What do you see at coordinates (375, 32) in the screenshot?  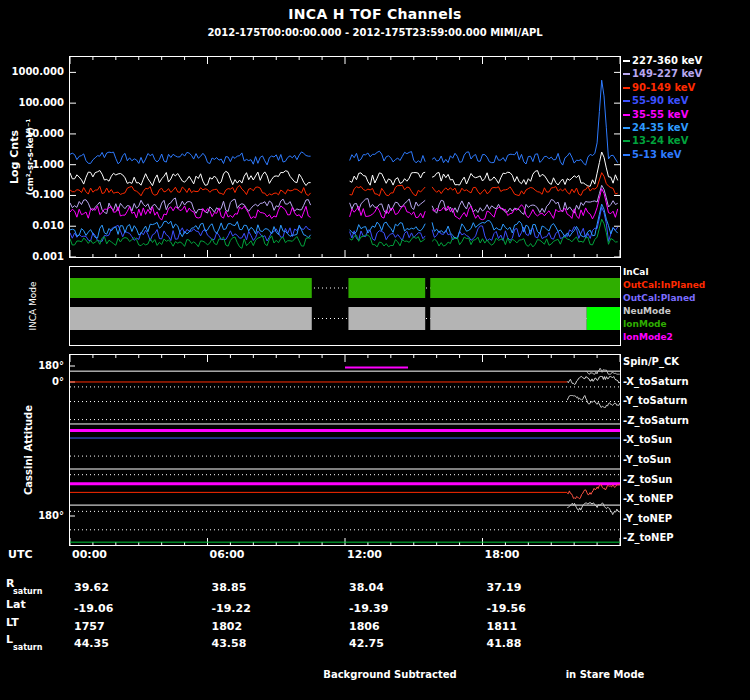 I see `time-range-subtitle: 2012-175T00:00:00.000 - 2012-175T23:59:0…` at bounding box center [375, 32].